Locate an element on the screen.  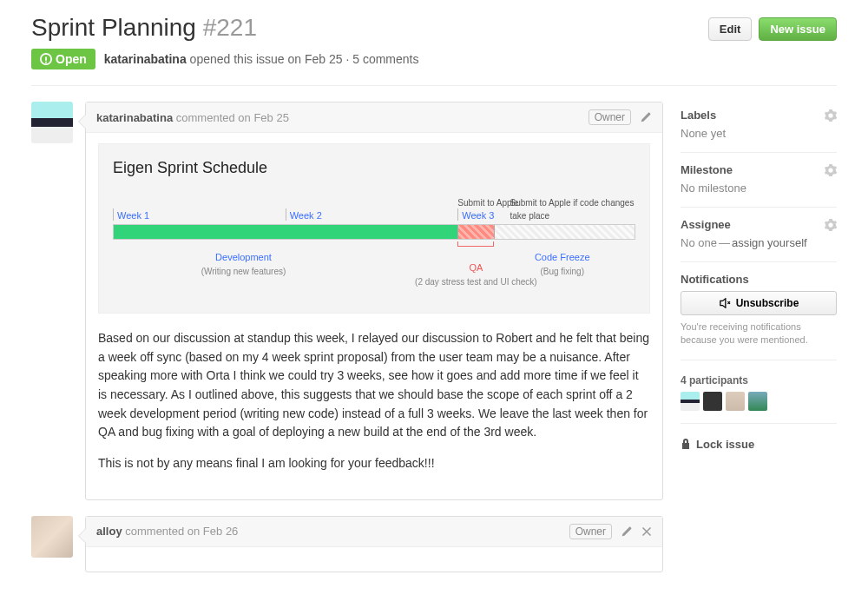
participants-title: 4 participants is located at coordinates (759, 380).